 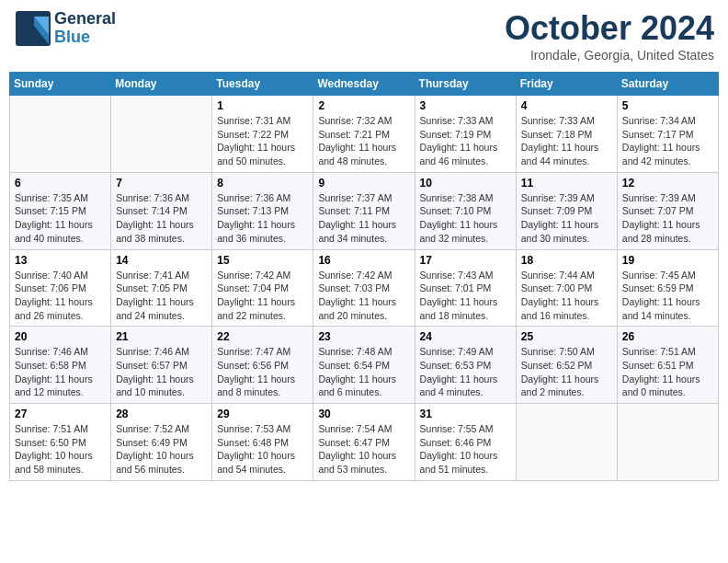 What do you see at coordinates (465, 296) in the screenshot?
I see `day-info: Sunrise: 7:43 AM Sunset: 7:01 PM Dayligh…` at bounding box center [465, 296].